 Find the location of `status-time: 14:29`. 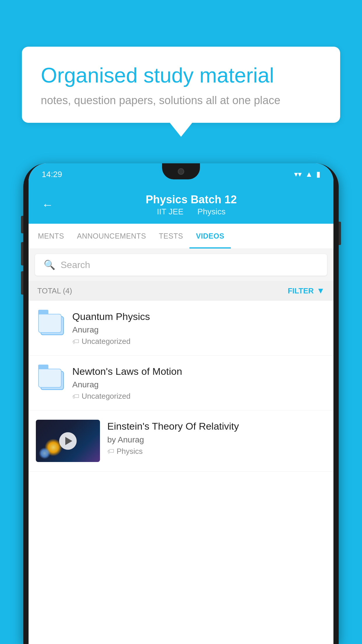

status-time: 14:29 is located at coordinates (52, 174).